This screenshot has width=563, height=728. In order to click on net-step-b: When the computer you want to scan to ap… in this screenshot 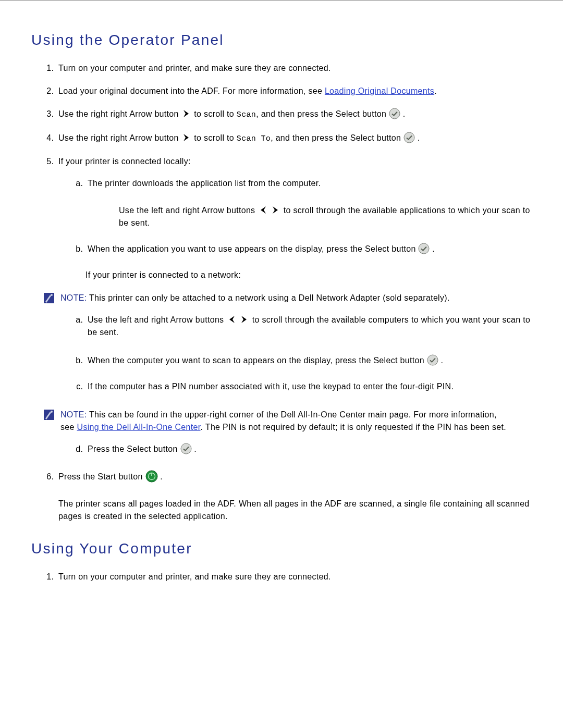, I will do `click(309, 361)`.